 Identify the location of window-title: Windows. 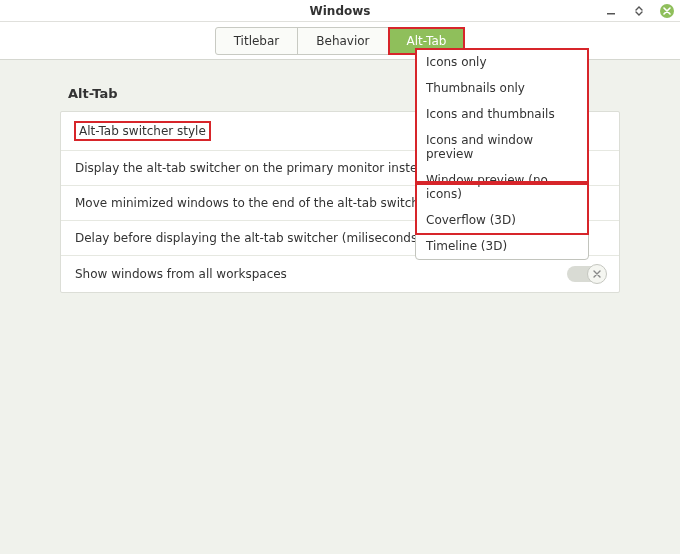
(340, 11).